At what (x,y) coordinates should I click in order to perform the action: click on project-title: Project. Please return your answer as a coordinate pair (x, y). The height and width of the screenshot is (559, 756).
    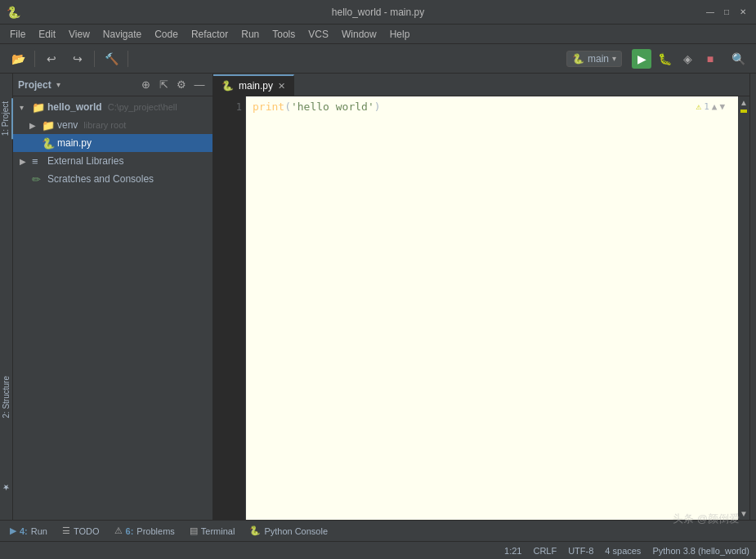
    Looking at the image, I should click on (34, 85).